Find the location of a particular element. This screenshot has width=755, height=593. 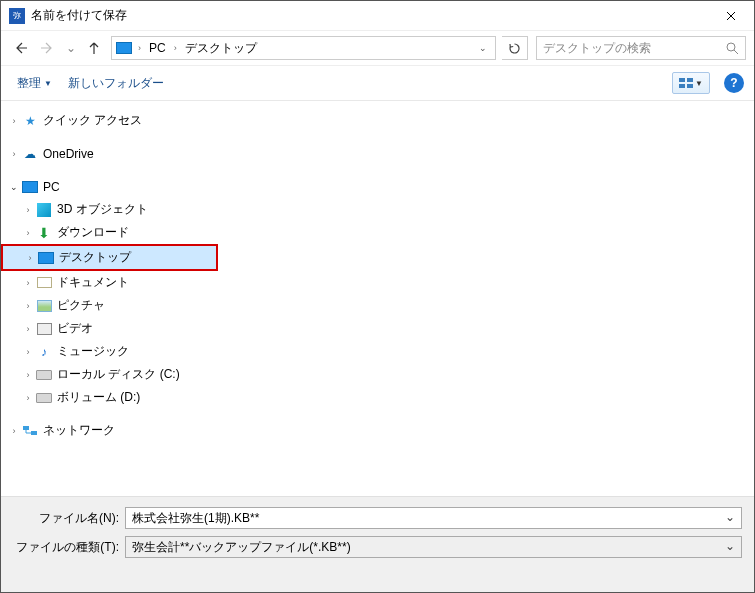

app-icon: 弥 is located at coordinates (17, 16).